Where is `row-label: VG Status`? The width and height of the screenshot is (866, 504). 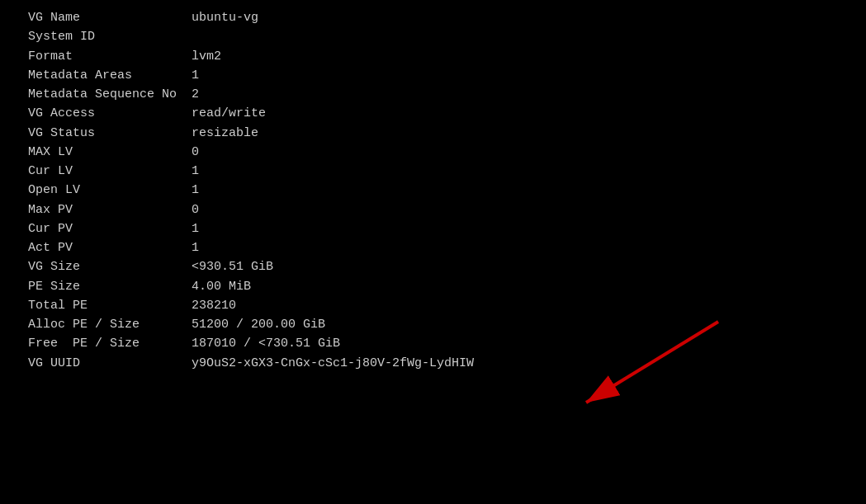
row-label: VG Status is located at coordinates (102, 134).